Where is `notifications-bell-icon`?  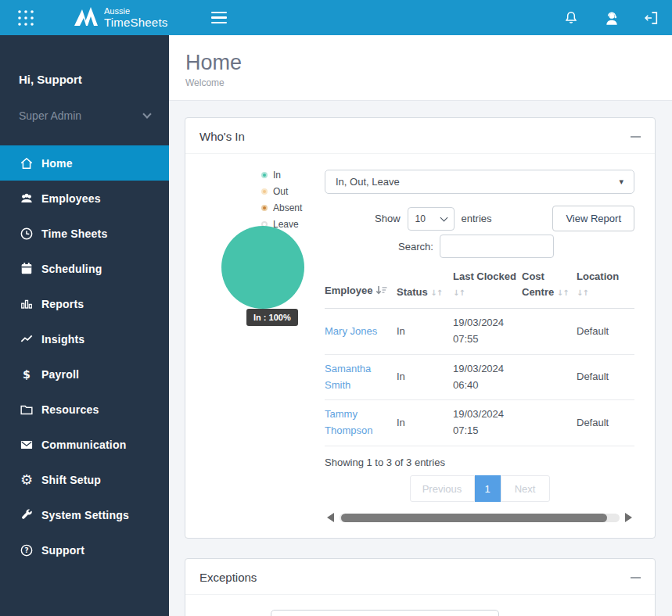
notifications-bell-icon is located at coordinates (571, 18).